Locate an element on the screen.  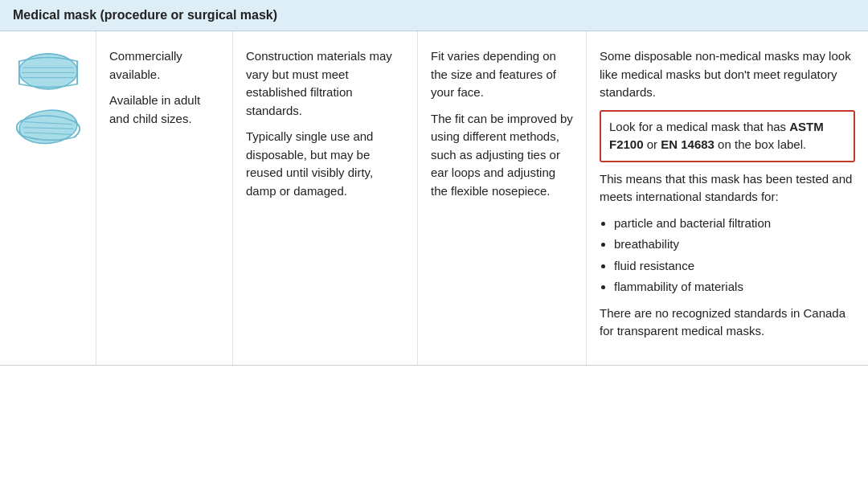
highlight-bold2: EN 14683 is located at coordinates (688, 145).